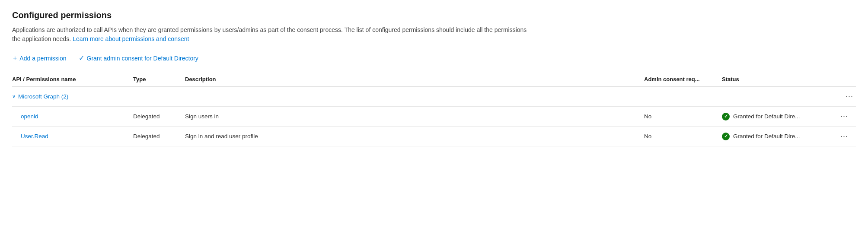 The height and width of the screenshot is (247, 868). What do you see at coordinates (849, 97) in the screenshot?
I see `group-more-button: ···` at bounding box center [849, 97].